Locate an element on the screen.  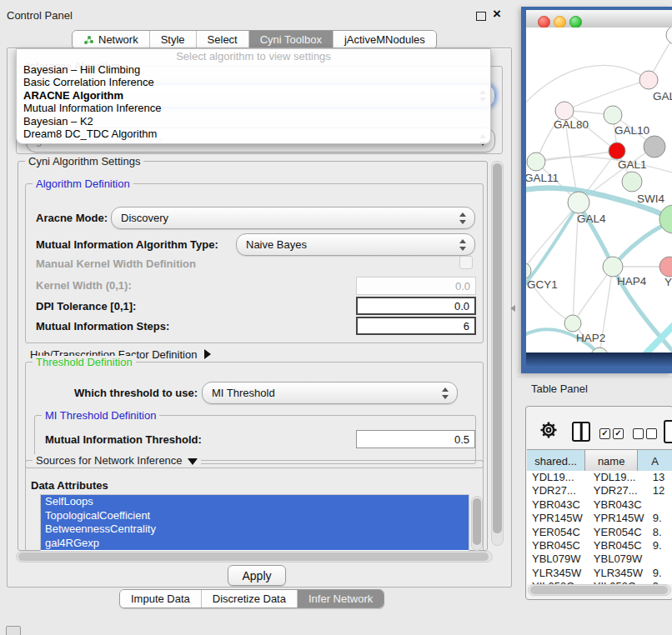
group-title: MI Threshold Definition is located at coordinates (100, 415).